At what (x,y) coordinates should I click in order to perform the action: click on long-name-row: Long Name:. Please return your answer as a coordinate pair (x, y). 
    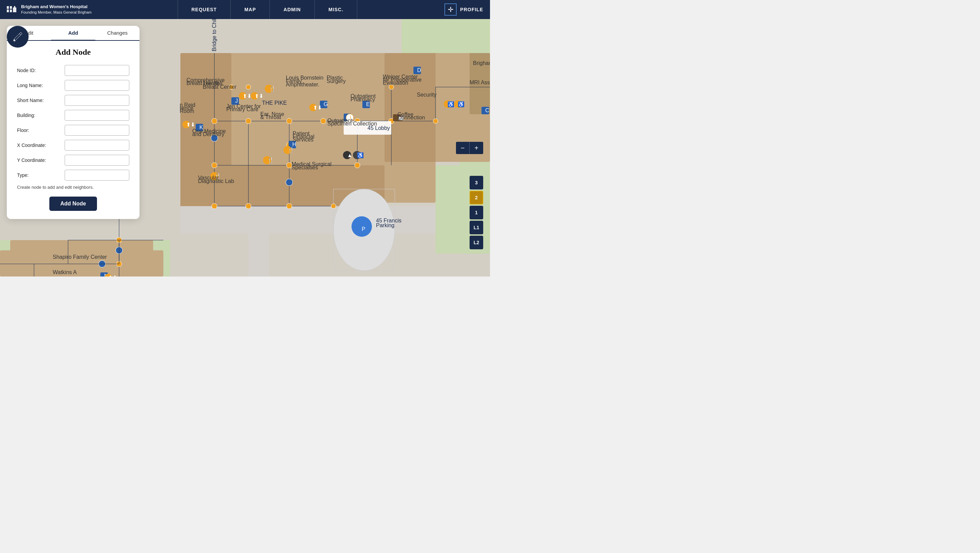
    Looking at the image, I should click on (73, 85).